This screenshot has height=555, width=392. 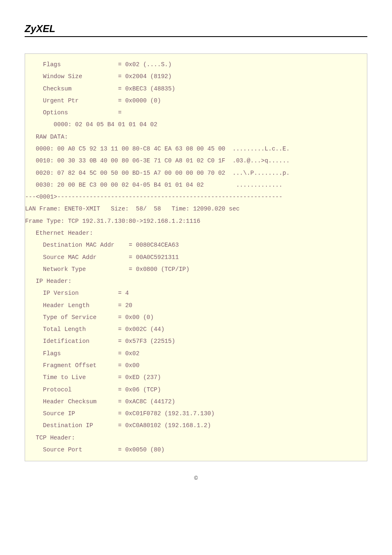 I want to click on code-line: Window Size = 0x2004 (8192), so click(x=196, y=76).